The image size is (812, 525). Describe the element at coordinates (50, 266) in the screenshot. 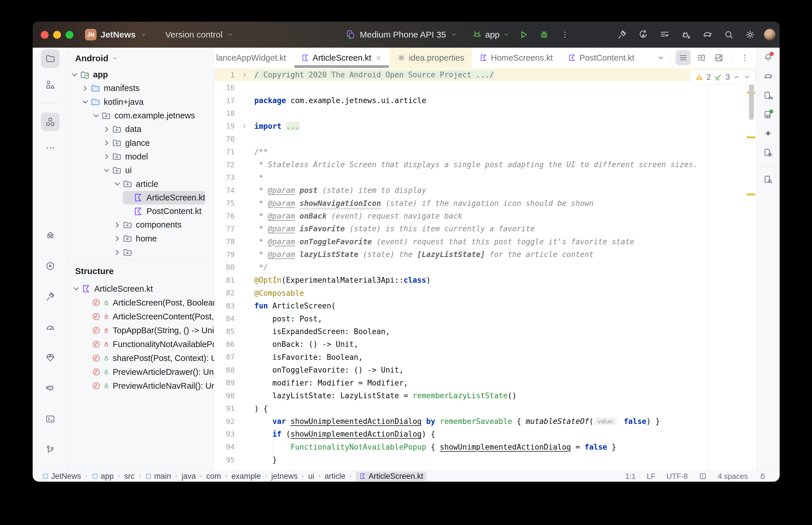

I see `tool-window-services` at that location.